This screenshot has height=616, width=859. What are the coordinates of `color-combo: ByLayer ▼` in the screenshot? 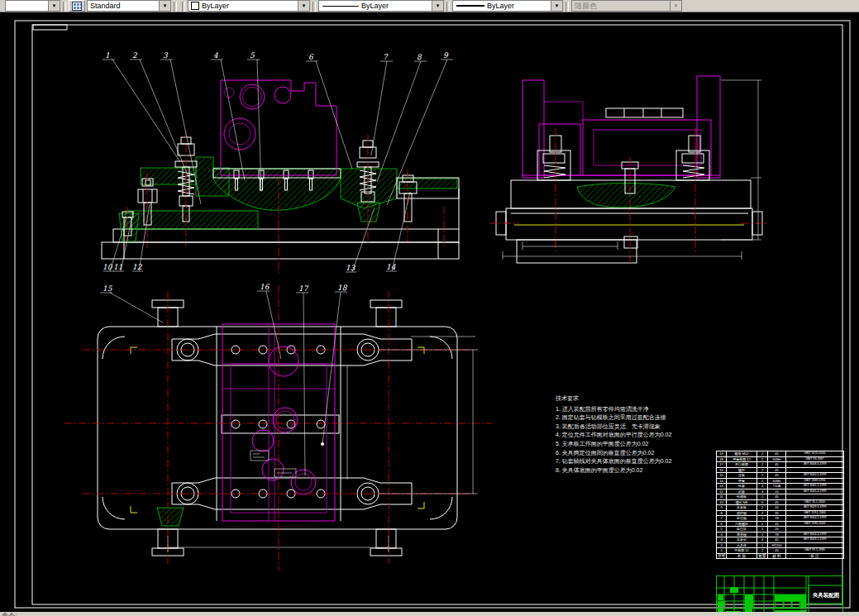 It's located at (249, 6).